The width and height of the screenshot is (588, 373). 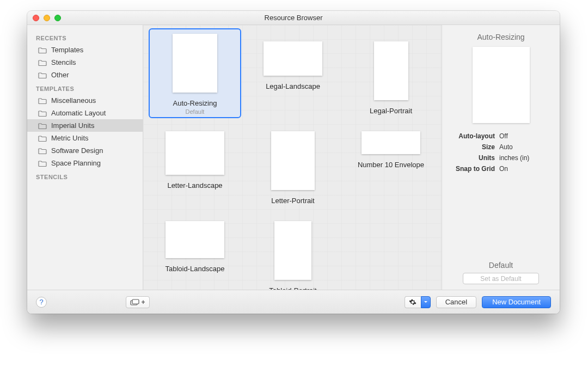 What do you see at coordinates (195, 163) in the screenshot?
I see `template-item: Letter-Landscape` at bounding box center [195, 163].